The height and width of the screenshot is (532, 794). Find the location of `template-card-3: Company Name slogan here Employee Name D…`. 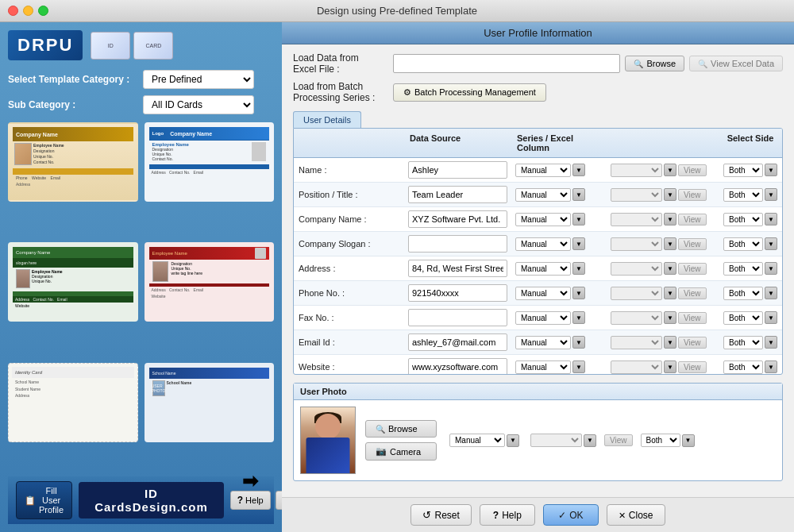

template-card-3: Company Name slogan here Employee Name D… is located at coordinates (73, 282).